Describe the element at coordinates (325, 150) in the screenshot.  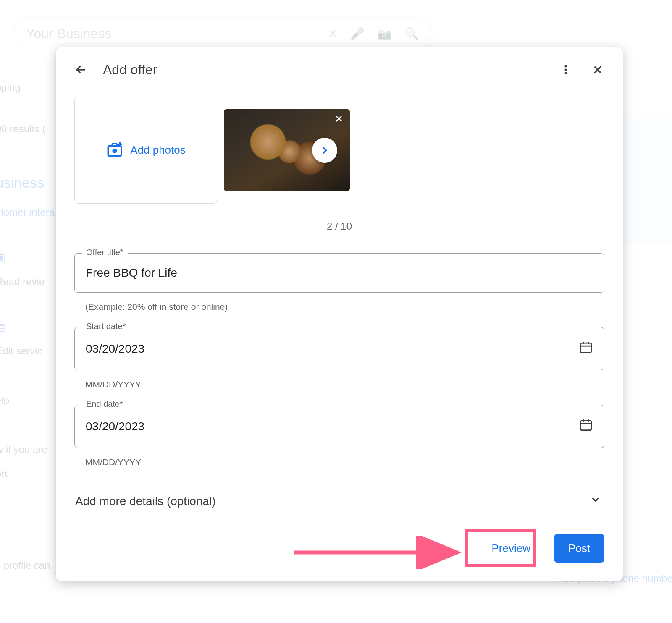
I see `chevron-right-icon` at that location.